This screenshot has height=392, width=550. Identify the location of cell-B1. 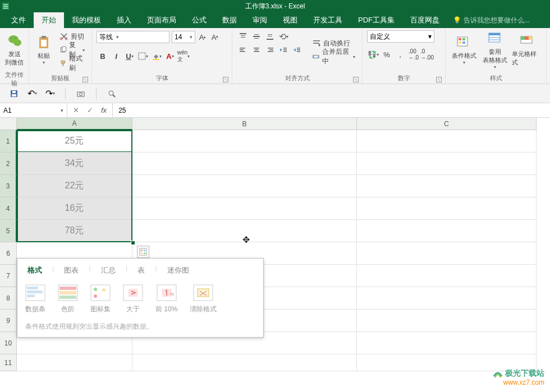
(245, 141).